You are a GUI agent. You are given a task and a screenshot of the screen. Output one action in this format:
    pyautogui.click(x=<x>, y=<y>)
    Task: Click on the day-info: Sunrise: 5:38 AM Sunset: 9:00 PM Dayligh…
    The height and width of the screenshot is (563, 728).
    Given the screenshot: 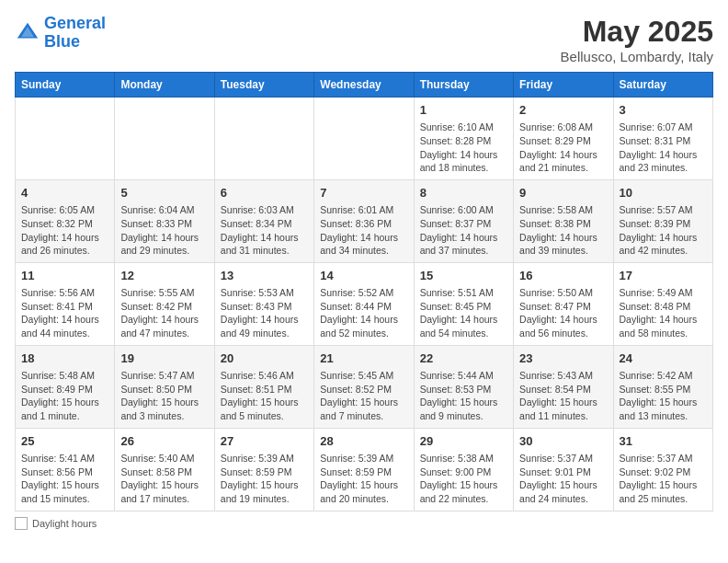 What is the action you would take?
    pyautogui.click(x=463, y=478)
    